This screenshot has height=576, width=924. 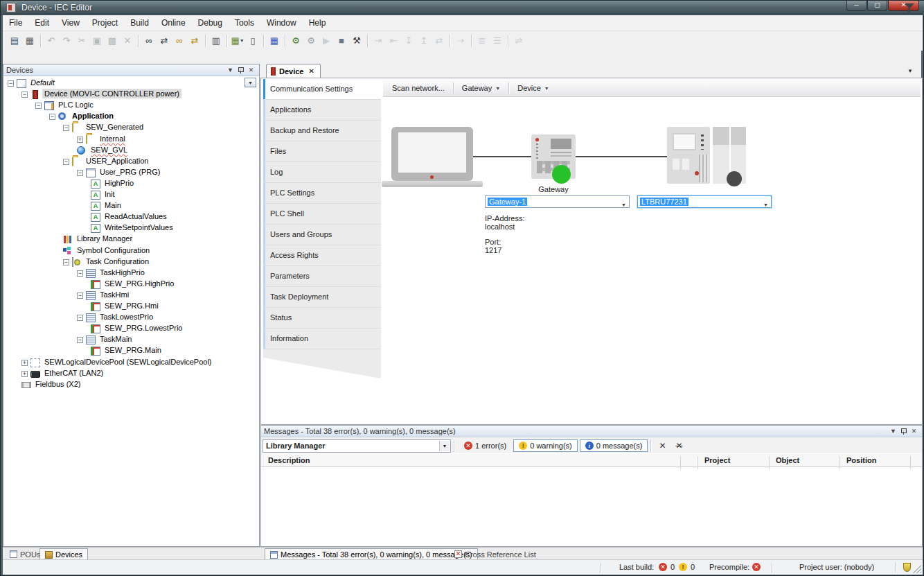 I want to click on tree-item-internal: +Internal, so click(x=4, y=140).